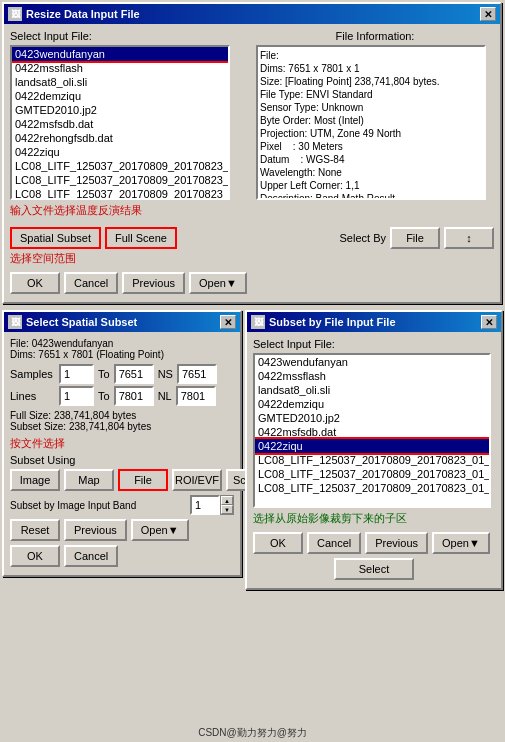  Describe the element at coordinates (120, 138) in the screenshot. I see `list-item: 0422rehongfsdb.dat` at that location.